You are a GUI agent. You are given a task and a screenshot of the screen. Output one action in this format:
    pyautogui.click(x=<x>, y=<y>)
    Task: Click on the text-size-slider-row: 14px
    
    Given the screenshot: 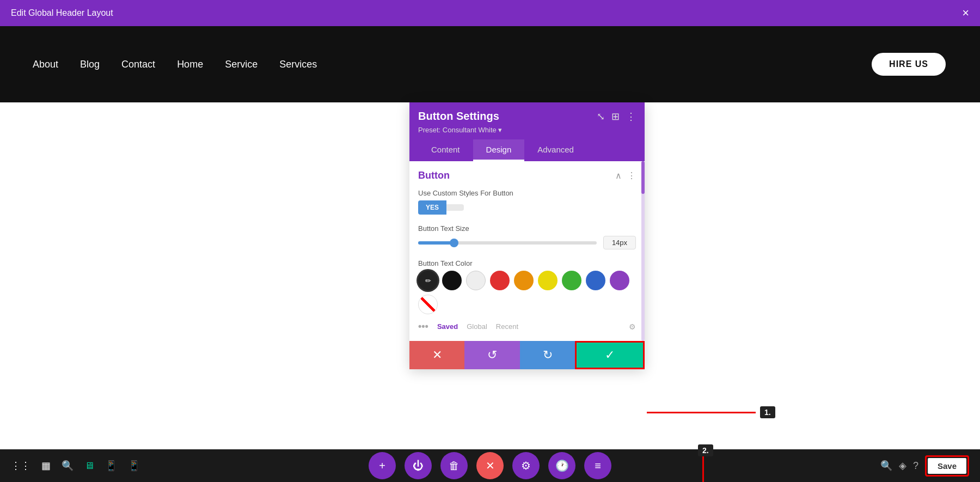 What is the action you would take?
    pyautogui.click(x=527, y=243)
    